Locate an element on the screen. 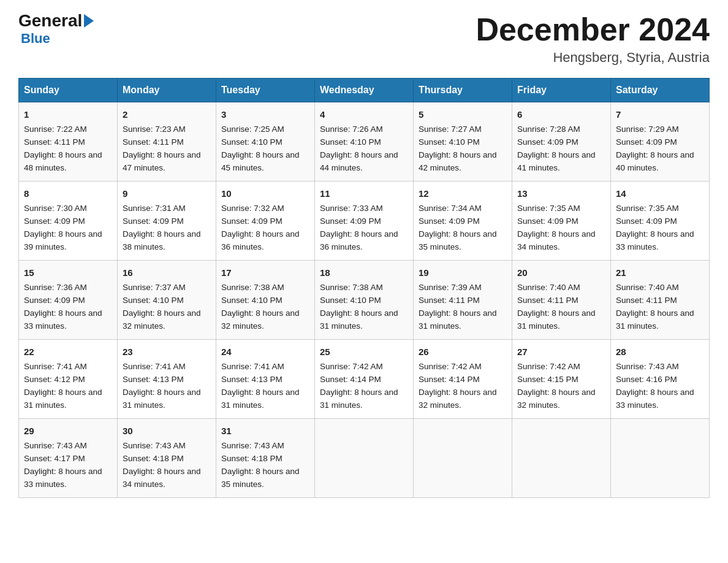 The width and height of the screenshot is (728, 563). sunset: Sunset: 4:18 PM is located at coordinates (153, 459).